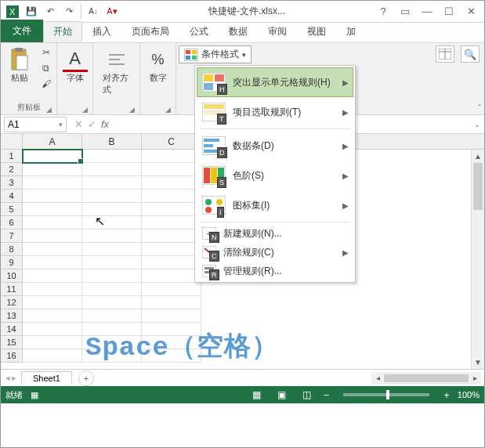 Image resolution: width=485 pixels, height=448 pixels. I want to click on sheet-nav-next-icon: ▸, so click(14, 378).